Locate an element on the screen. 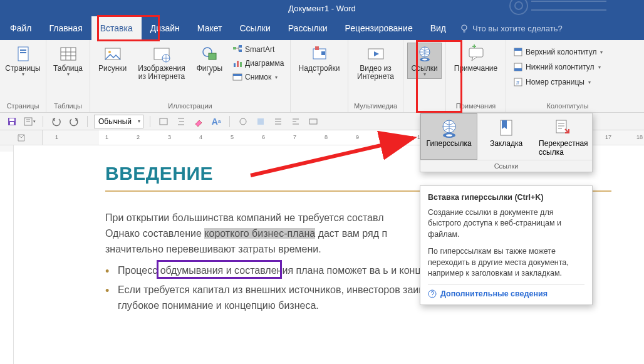 The width and height of the screenshot is (644, 364). links-gallery-popup: Гиперссылка Закладка Перекрестная ссылка… is located at coordinates (506, 143).